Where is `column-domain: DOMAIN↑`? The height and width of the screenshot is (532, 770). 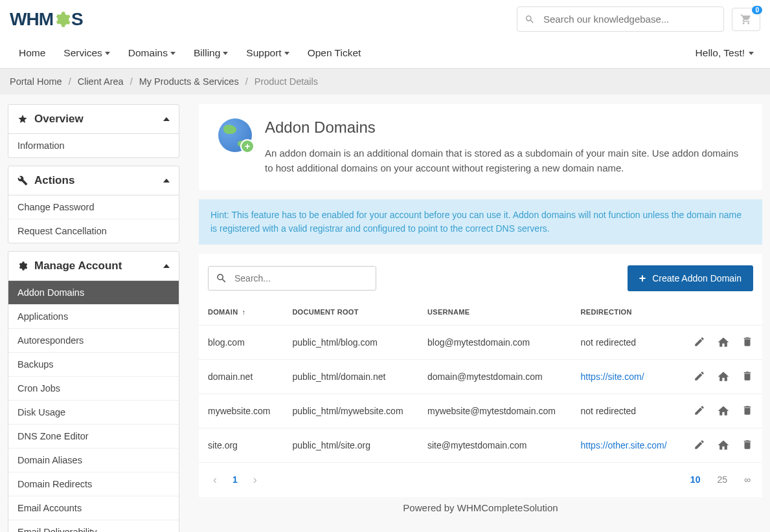
column-domain: DOMAIN↑ is located at coordinates (241, 312).